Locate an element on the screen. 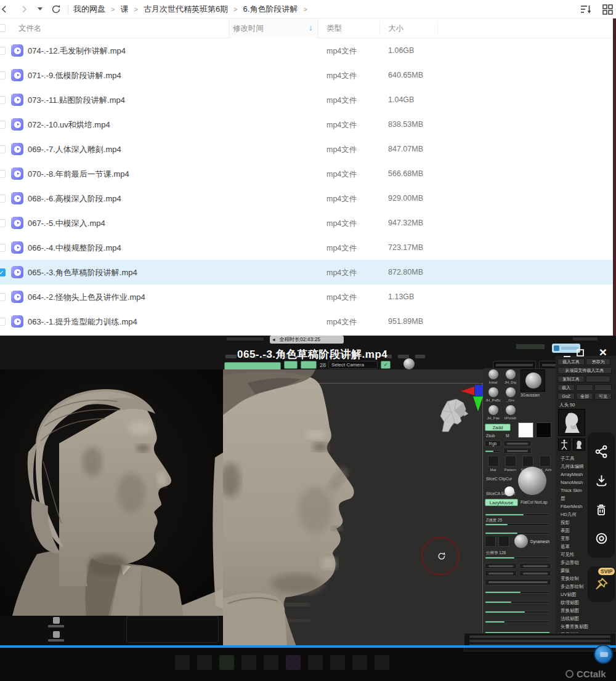  file-row: ✓ 065-.-3.角色草稿阶段讲解.mp4 mp4文件 872.80MB is located at coordinates (308, 272).